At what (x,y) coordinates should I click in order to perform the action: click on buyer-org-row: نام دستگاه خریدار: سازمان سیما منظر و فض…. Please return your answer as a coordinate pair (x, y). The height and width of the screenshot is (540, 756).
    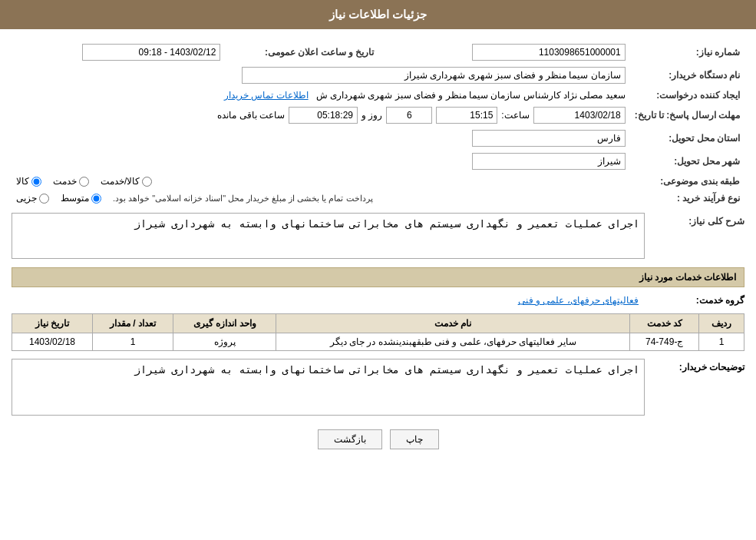
    Looking at the image, I should click on (378, 75).